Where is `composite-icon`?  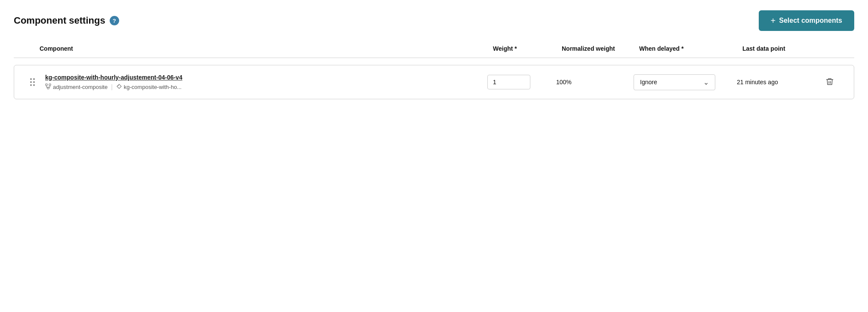 composite-icon is located at coordinates (48, 87).